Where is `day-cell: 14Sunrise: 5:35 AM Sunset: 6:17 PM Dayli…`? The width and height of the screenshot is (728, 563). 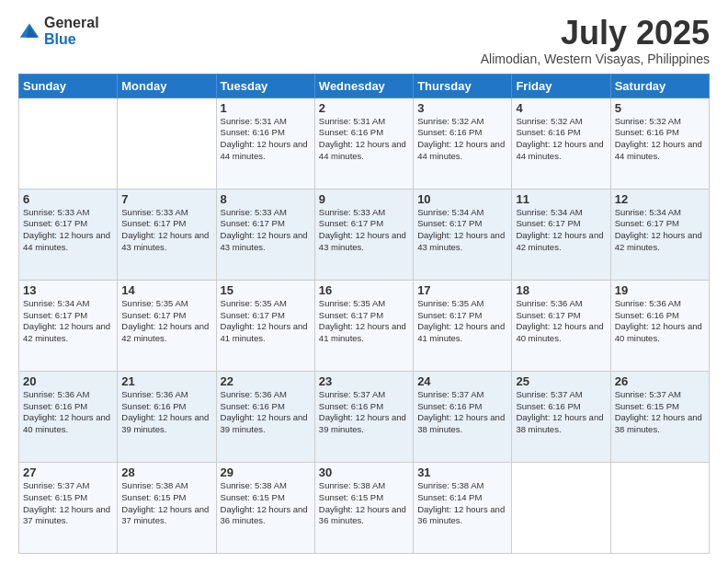 day-cell: 14Sunrise: 5:35 AM Sunset: 6:17 PM Dayli… is located at coordinates (167, 326).